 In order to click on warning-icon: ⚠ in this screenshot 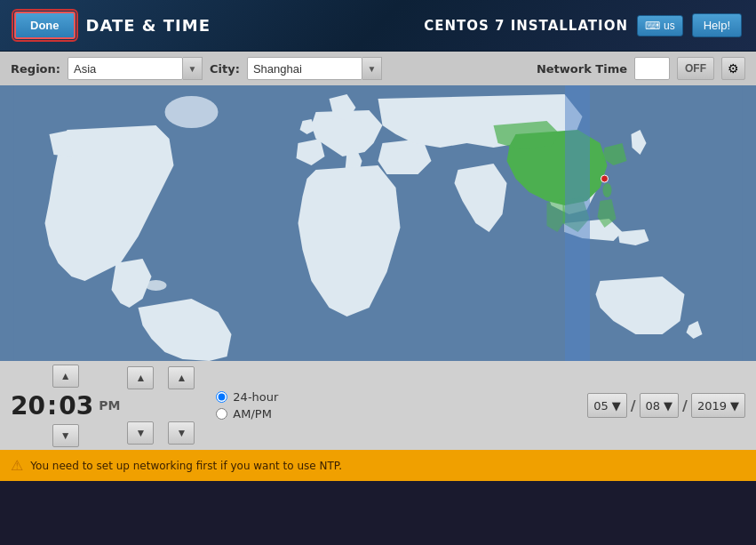, I will do `click(17, 466)`.